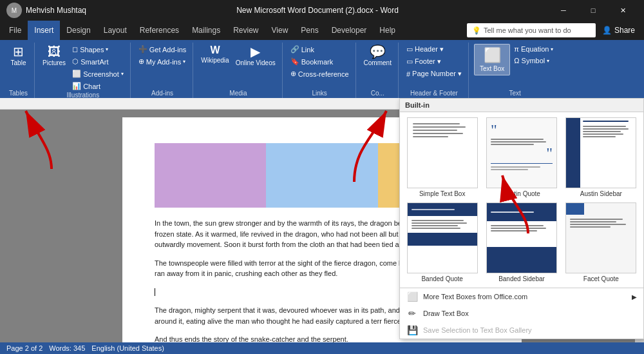 This screenshot has height=354, width=644. Describe the element at coordinates (522, 153) in the screenshot. I see `austin-preview: " "` at that location.